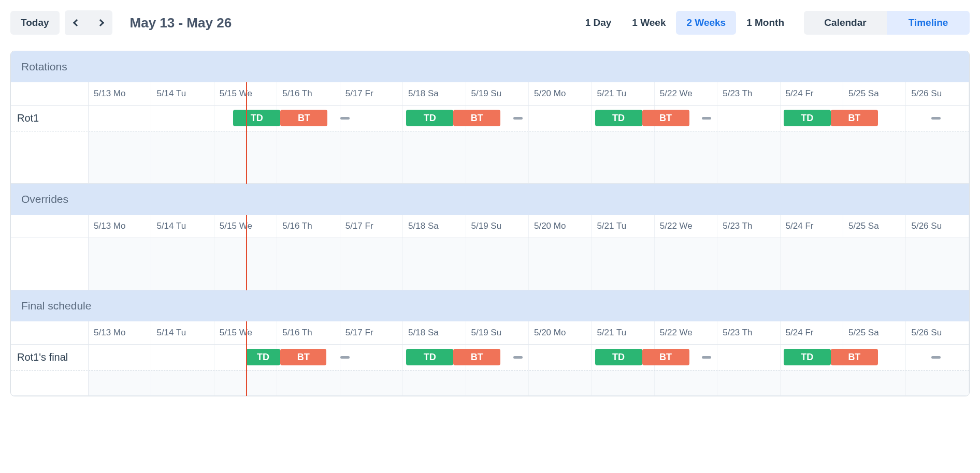 The image size is (980, 473). Describe the element at coordinates (648, 23) in the screenshot. I see `range-option-1-week: 1 Week` at that location.